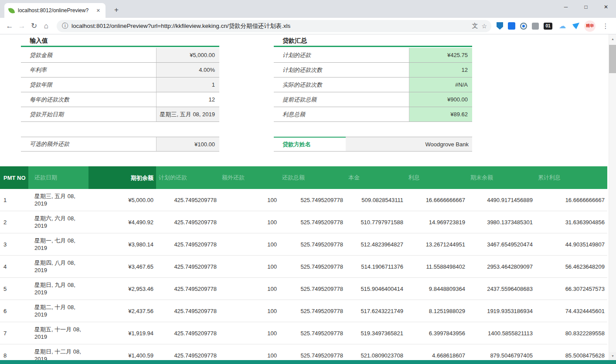 The width and height of the screenshot is (616, 364). Describe the element at coordinates (373, 85) in the screenshot. I see `summary-row: 实际的还款次数#N/A` at that location.